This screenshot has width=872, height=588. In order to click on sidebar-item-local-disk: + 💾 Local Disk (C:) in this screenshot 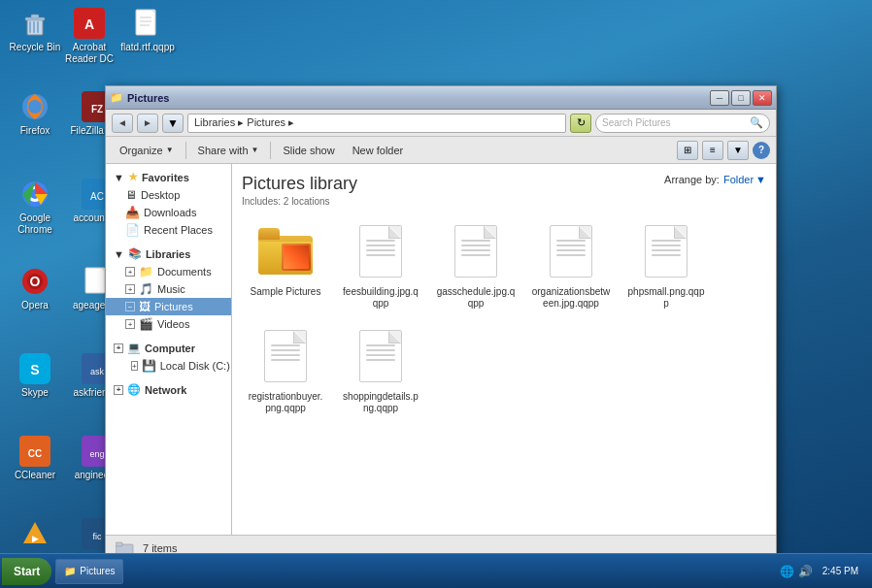, I will do `click(169, 366)`.